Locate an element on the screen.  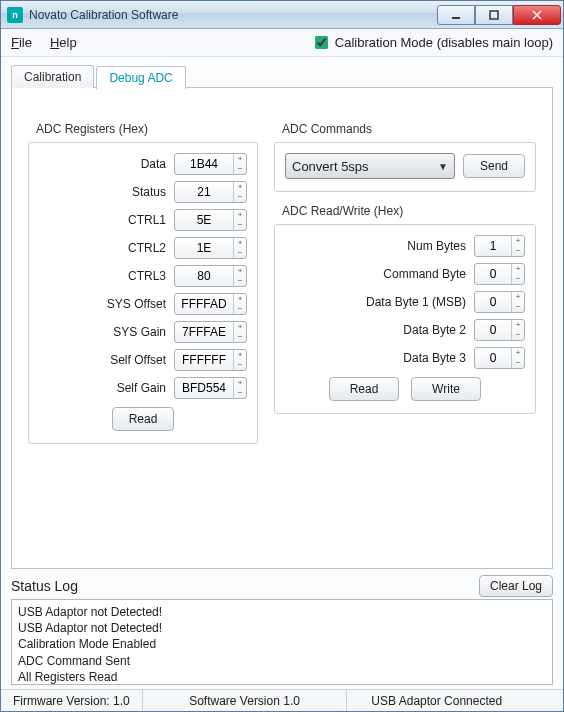
status-log-line: Calibration Mode Enabled is located at coordinates (282, 644).